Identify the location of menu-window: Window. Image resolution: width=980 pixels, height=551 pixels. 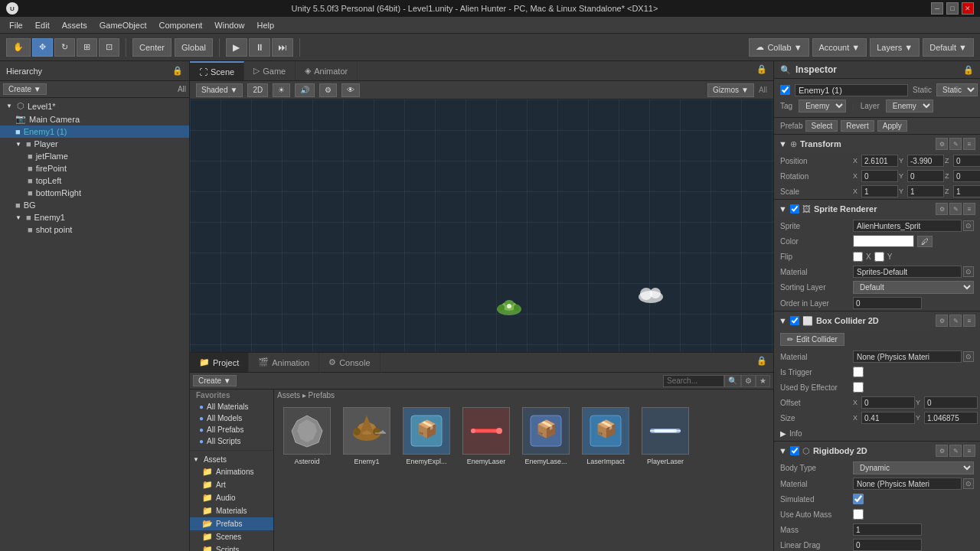
(230, 25).